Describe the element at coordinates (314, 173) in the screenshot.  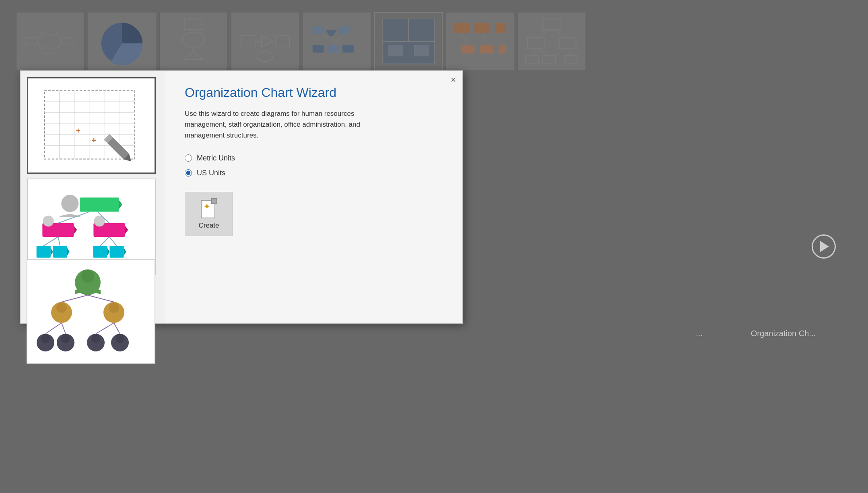
I see `us-units-option: US Units` at that location.